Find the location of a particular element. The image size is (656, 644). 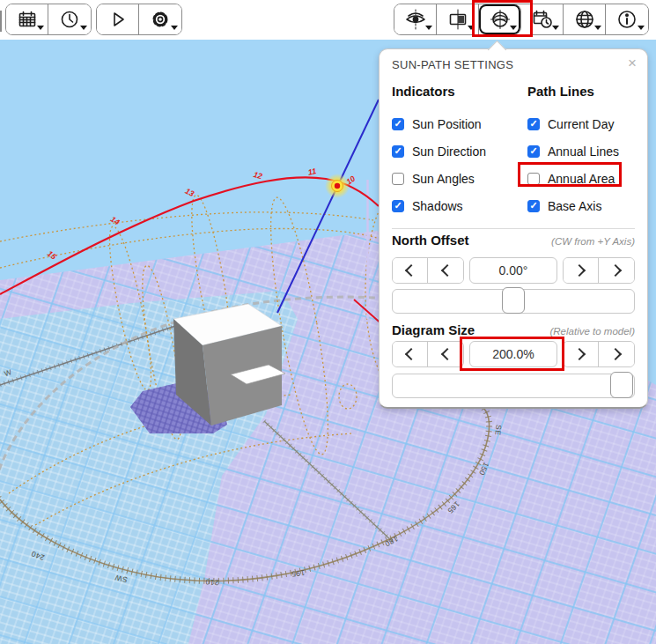

close-icon: × is located at coordinates (632, 63).